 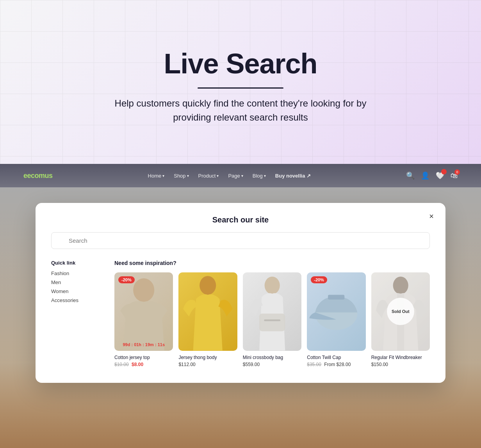 What do you see at coordinates (144, 345) in the screenshot?
I see `product-timer-1: 99d : 01h : 19m : 11s` at bounding box center [144, 345].